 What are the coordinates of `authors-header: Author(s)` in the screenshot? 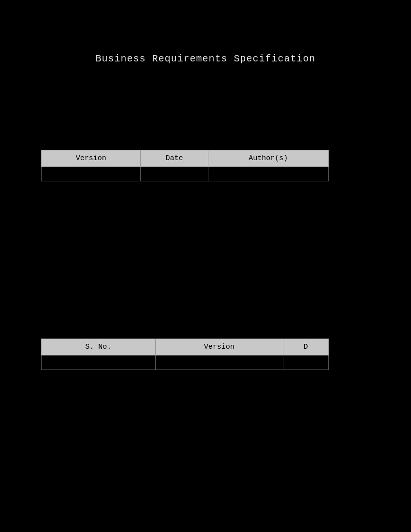 It's located at (268, 159).